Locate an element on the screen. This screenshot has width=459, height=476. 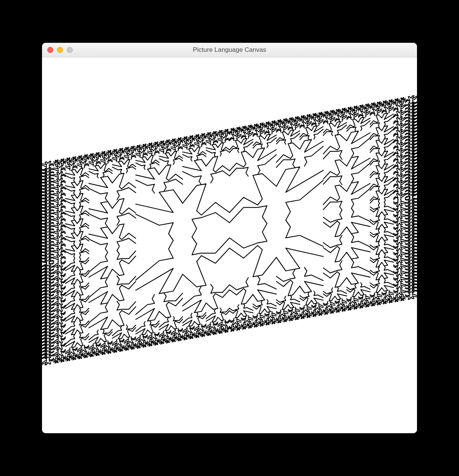
traffic-lights is located at coordinates (60, 50).